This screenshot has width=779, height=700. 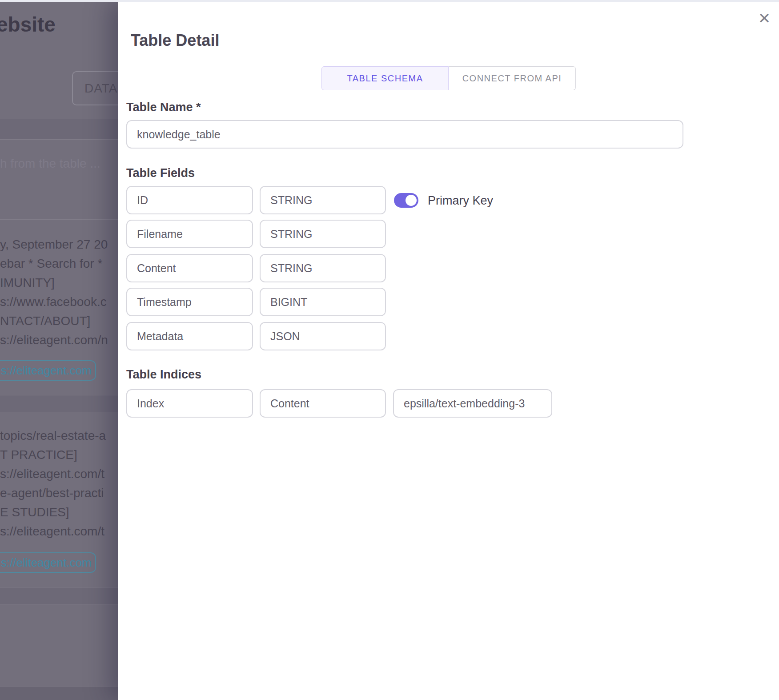 I want to click on tab-bar: TABLE SCHEMA CONNECT FROM API, so click(x=449, y=78).